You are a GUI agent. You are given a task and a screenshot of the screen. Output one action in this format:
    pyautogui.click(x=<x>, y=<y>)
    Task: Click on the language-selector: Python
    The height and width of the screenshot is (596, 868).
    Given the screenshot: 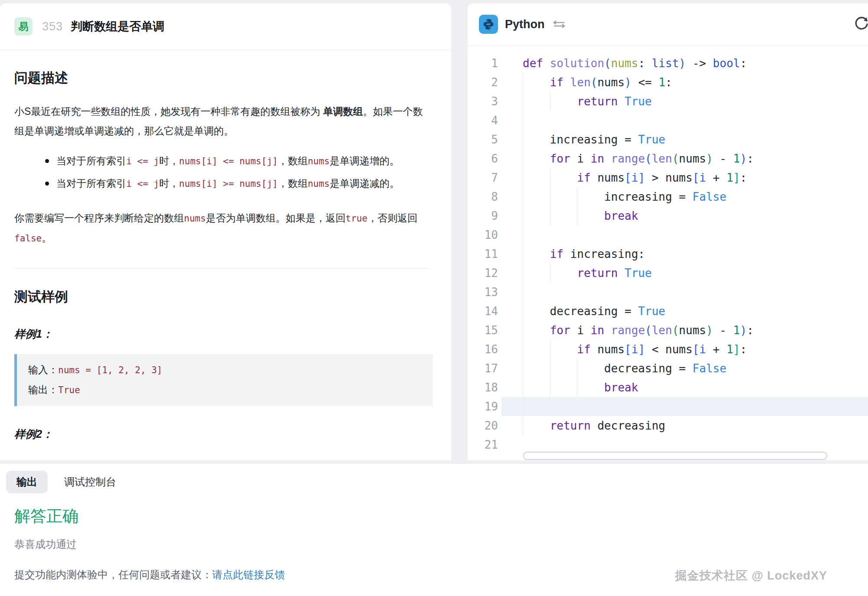 What is the action you would take?
    pyautogui.click(x=525, y=24)
    